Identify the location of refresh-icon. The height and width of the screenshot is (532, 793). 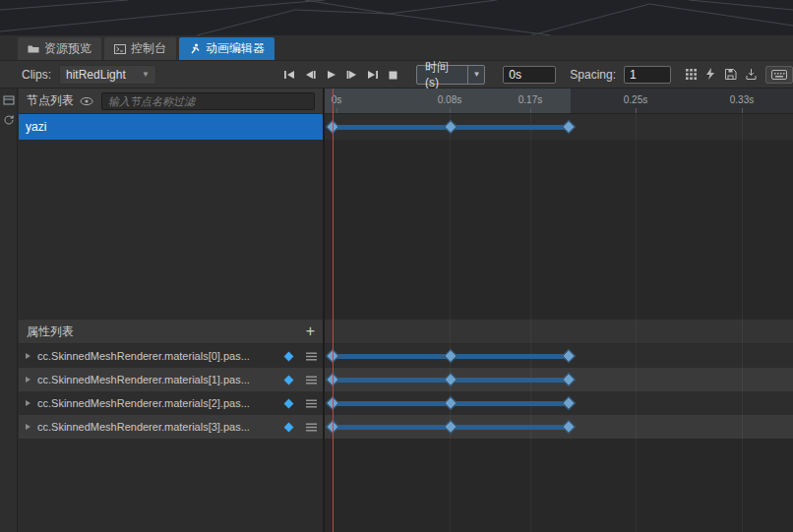
(9, 120).